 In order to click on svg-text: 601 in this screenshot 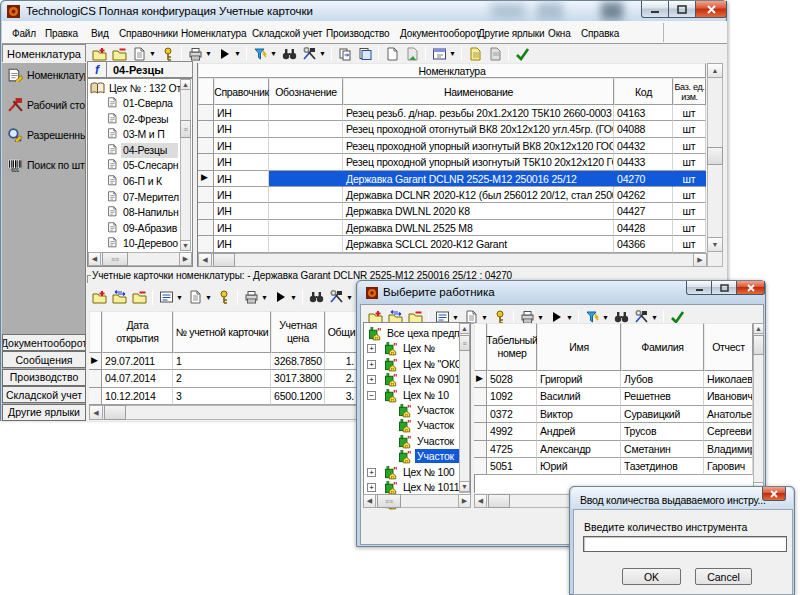, I will do `click(15, 170)`.